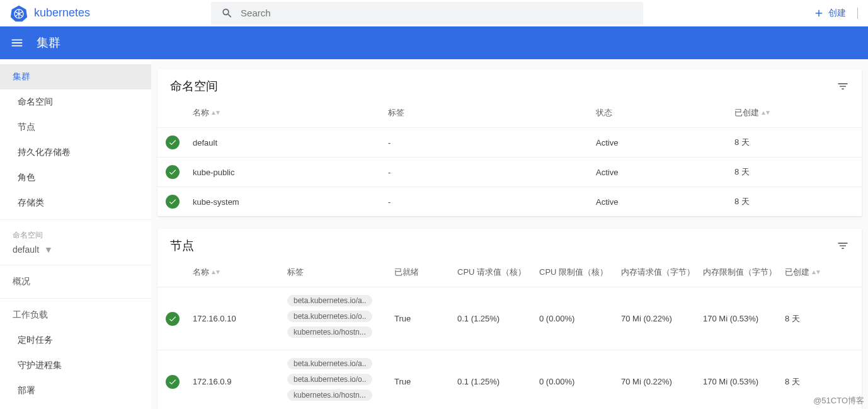 The width and height of the screenshot is (868, 409). What do you see at coordinates (437, 13) in the screenshot?
I see `search-input` at bounding box center [437, 13].